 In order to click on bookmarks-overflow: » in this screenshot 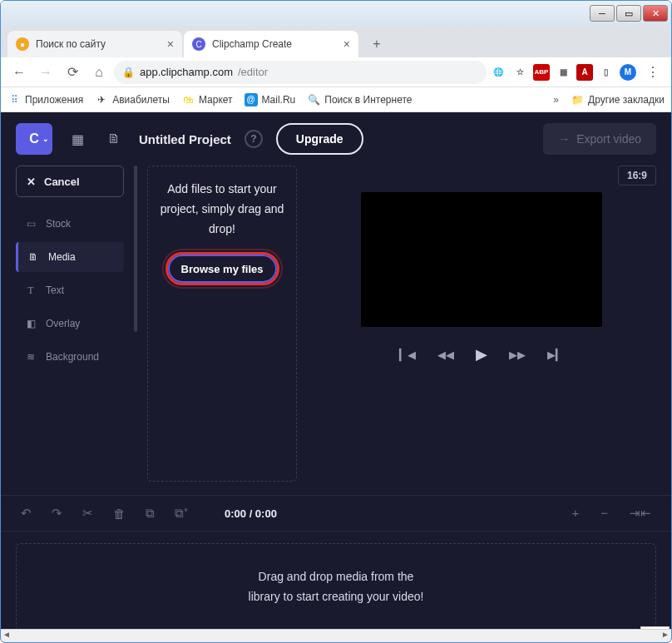, I will do `click(556, 100)`.